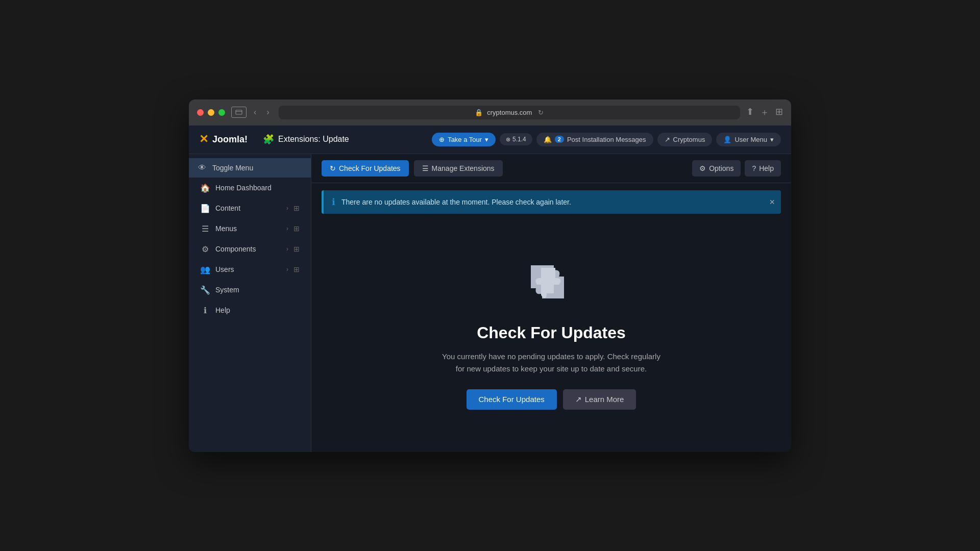  I want to click on maximize-dot, so click(222, 112).